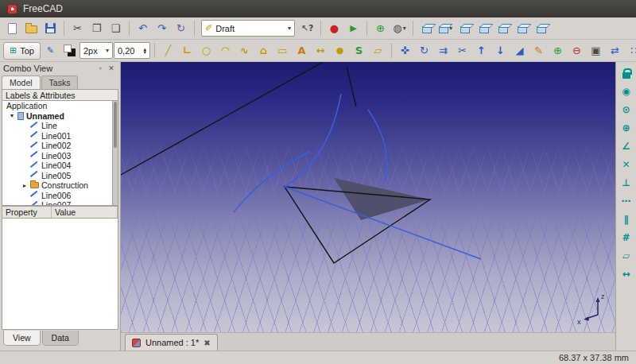 The image size is (636, 364). I want to click on draft-rotate-button: ↻, so click(425, 51).